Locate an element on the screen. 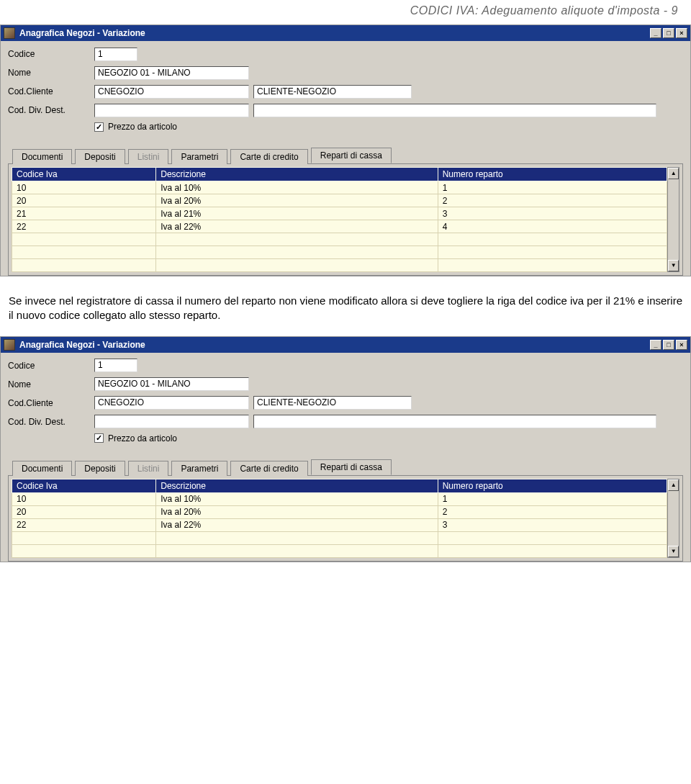 The width and height of the screenshot is (691, 784). window-title: Anagrafica Negozi - Variazione is located at coordinates (335, 33).